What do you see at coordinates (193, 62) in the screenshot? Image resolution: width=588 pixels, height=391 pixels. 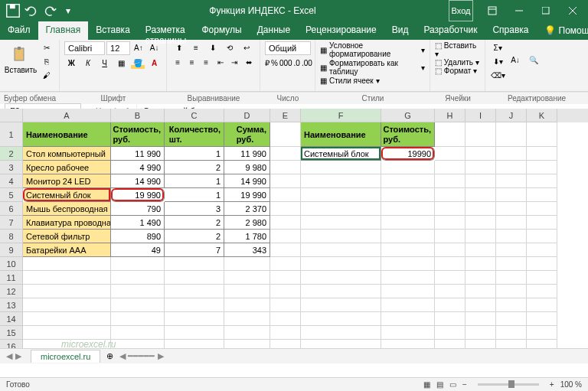 I see `align-center-icon: ≡` at bounding box center [193, 62].